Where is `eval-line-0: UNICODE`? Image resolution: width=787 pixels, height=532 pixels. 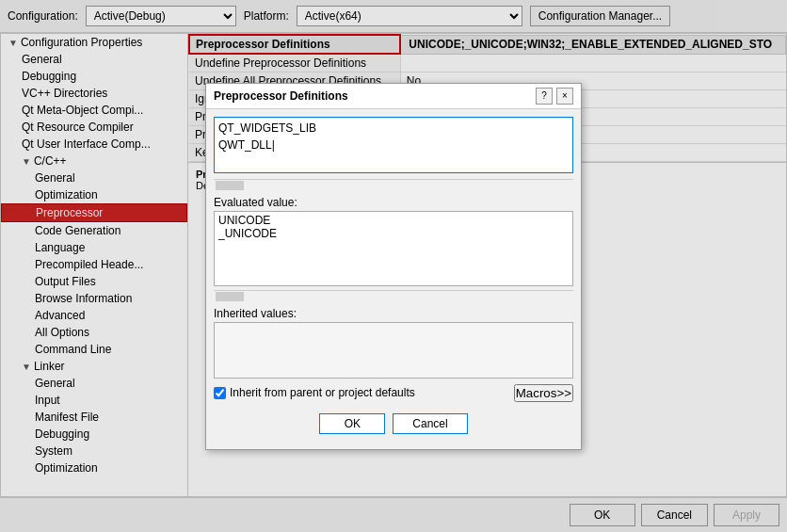
eval-line-0: UNICODE is located at coordinates (394, 220).